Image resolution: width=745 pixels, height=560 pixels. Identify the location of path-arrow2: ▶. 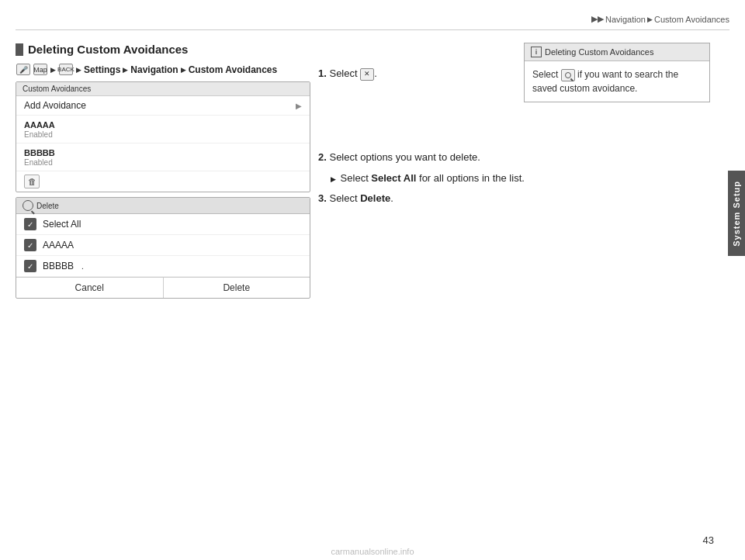
(79, 70).